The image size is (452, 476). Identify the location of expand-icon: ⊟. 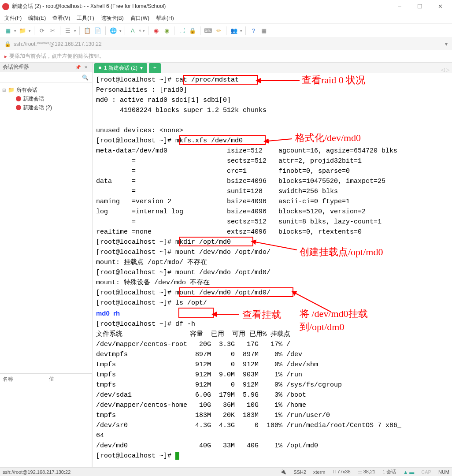
(4, 90).